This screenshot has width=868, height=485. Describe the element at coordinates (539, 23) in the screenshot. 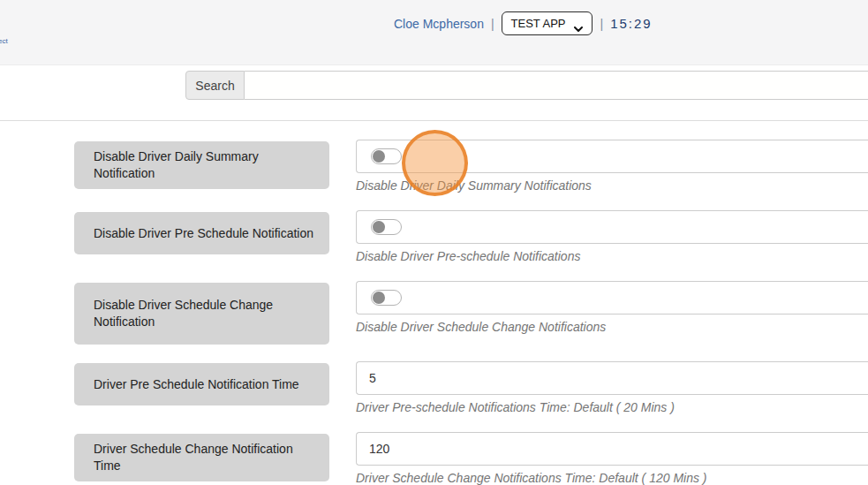

I see `app-select-value: TEST APP` at that location.